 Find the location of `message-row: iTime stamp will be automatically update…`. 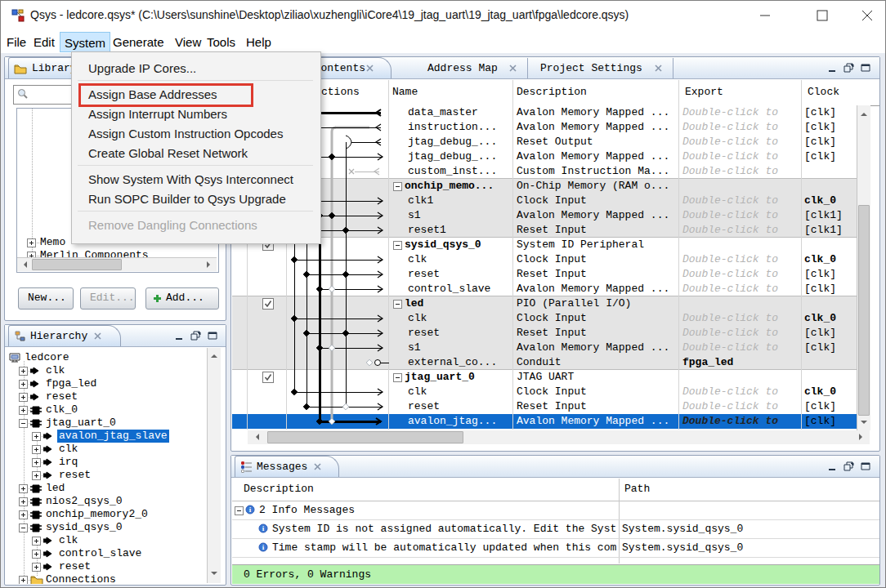

message-row: iTime stamp will be automatically update… is located at coordinates (556, 548).